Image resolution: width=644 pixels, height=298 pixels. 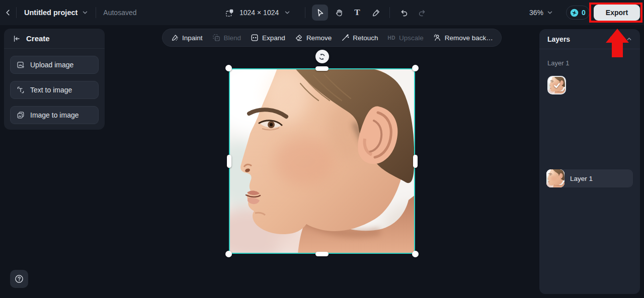 What do you see at coordinates (406, 38) in the screenshot?
I see `upscale-button: HD Upscale` at bounding box center [406, 38].